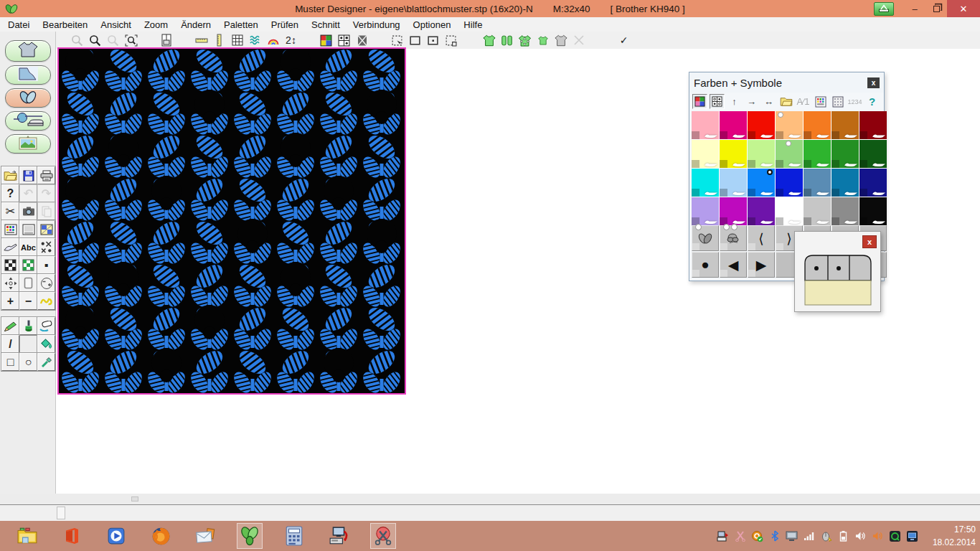 The image size is (980, 551). Describe the element at coordinates (273, 40) in the screenshot. I see `rainbow-icon` at that location.